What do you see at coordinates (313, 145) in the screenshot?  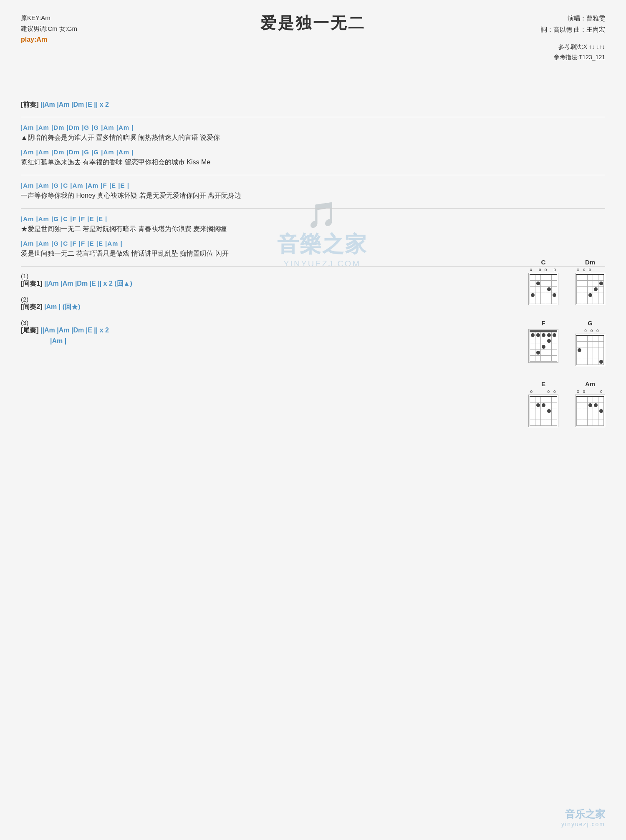 I see `verse1-section: |Am |Am |Dm |Dm |G |G |Am |Am | ▲阴暗的舞会是为…` at bounding box center [313, 145].